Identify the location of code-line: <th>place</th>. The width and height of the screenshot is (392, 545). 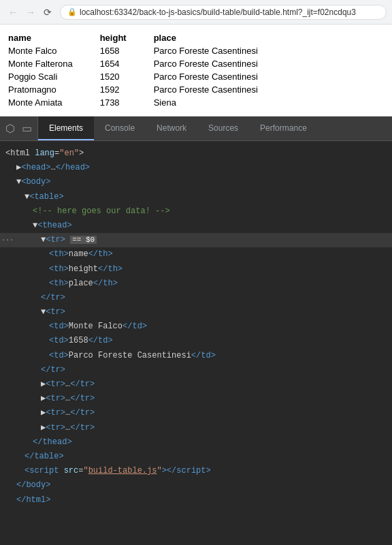
(196, 283).